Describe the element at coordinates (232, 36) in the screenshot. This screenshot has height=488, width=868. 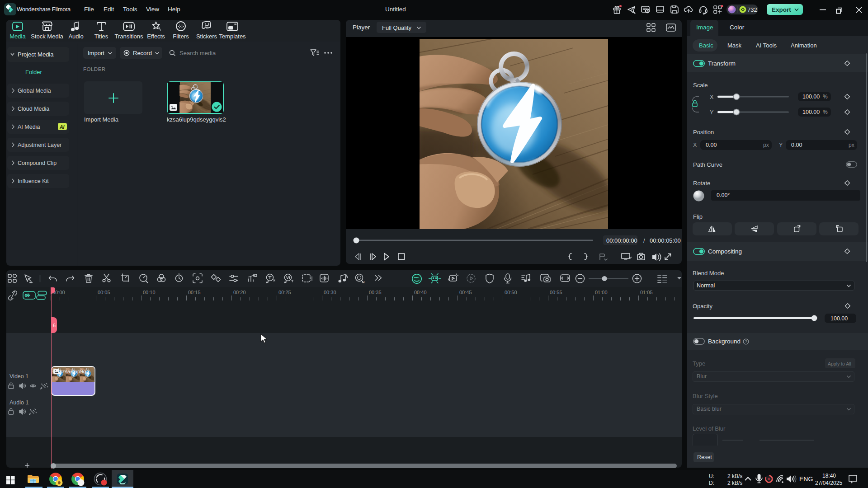
I see `svg-text: Templates` at that location.